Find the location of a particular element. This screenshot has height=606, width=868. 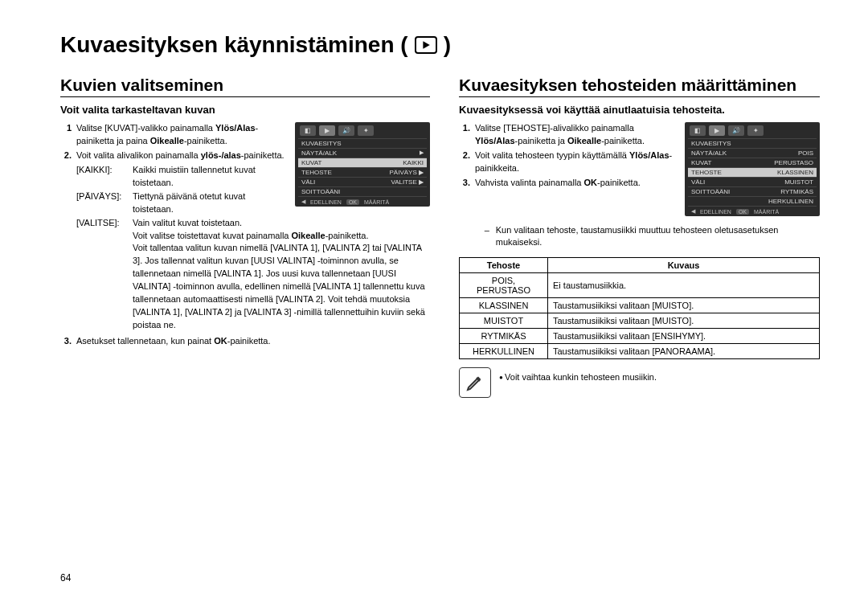

def-val: Tiettynä päivänä otetut kuvat toistetaan… is located at coordinates (210, 203).